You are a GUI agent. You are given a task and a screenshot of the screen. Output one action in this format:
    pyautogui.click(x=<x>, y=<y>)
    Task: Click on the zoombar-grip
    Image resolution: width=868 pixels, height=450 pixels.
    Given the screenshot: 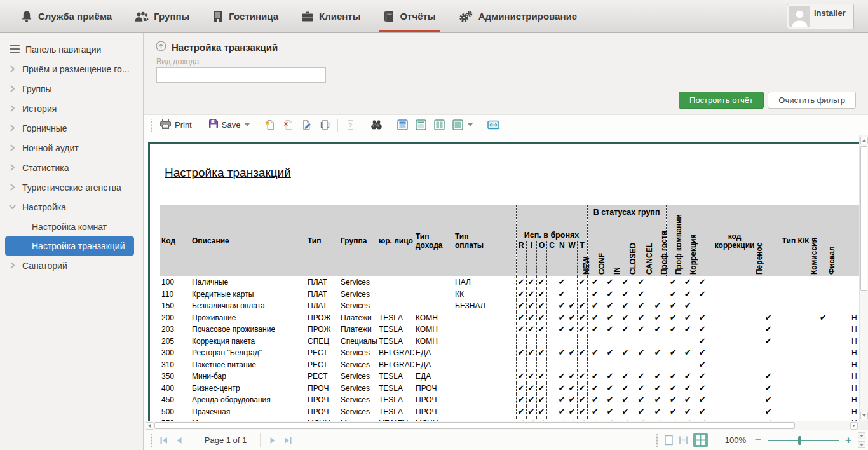 What is the action you would take?
    pyautogui.click(x=657, y=440)
    